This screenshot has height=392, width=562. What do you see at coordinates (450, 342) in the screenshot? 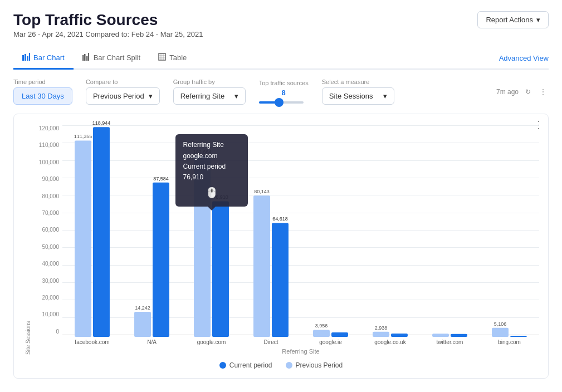
I see `x-label-twitter.com: twitter.com` at bounding box center [450, 342].